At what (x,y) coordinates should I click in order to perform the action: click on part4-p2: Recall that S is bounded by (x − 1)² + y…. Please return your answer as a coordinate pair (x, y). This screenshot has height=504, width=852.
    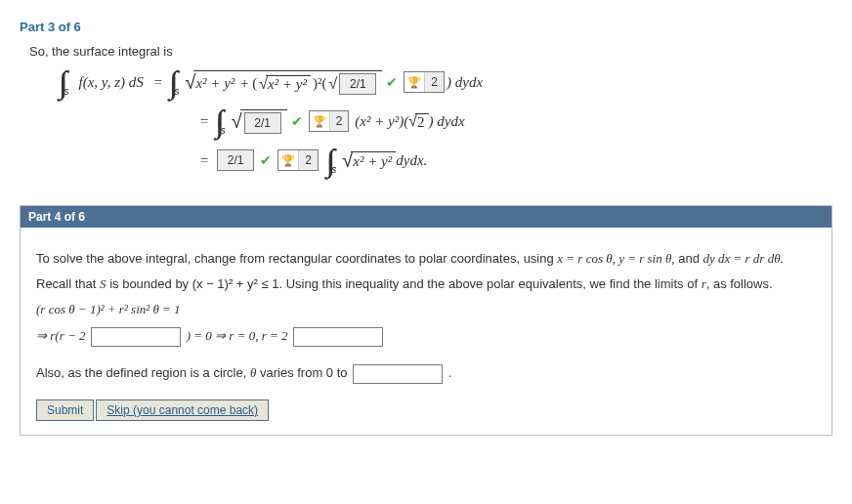
    Looking at the image, I should click on (426, 284).